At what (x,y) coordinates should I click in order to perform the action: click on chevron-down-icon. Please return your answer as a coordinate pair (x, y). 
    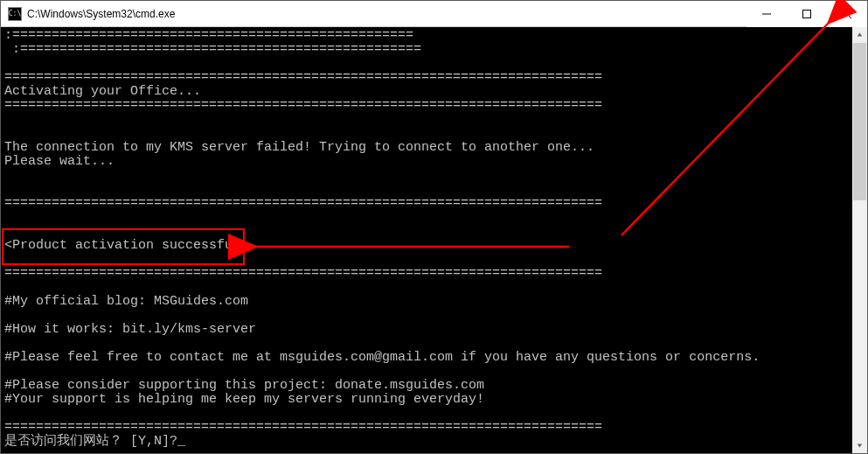
    Looking at the image, I should click on (860, 446).